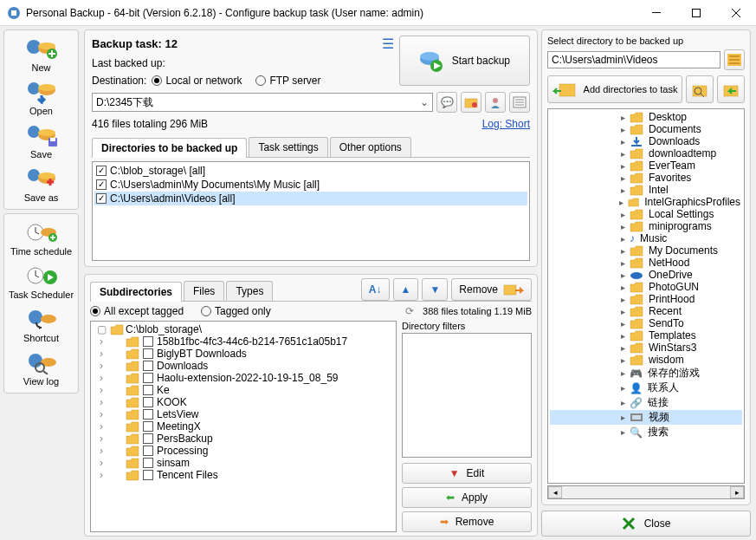 The height and width of the screenshot is (540, 756). What do you see at coordinates (646, 335) in the screenshot?
I see `source-tree-node: ▸Templates` at bounding box center [646, 335].